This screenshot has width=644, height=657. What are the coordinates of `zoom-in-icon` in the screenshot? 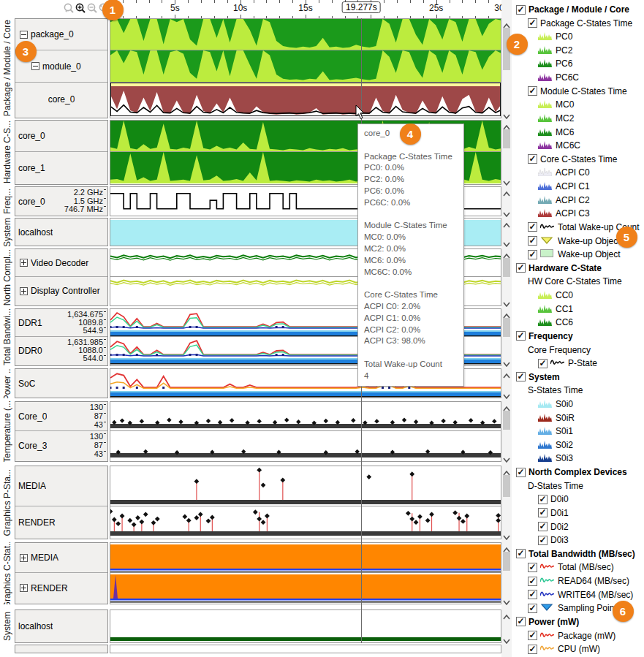 It's located at (80, 9).